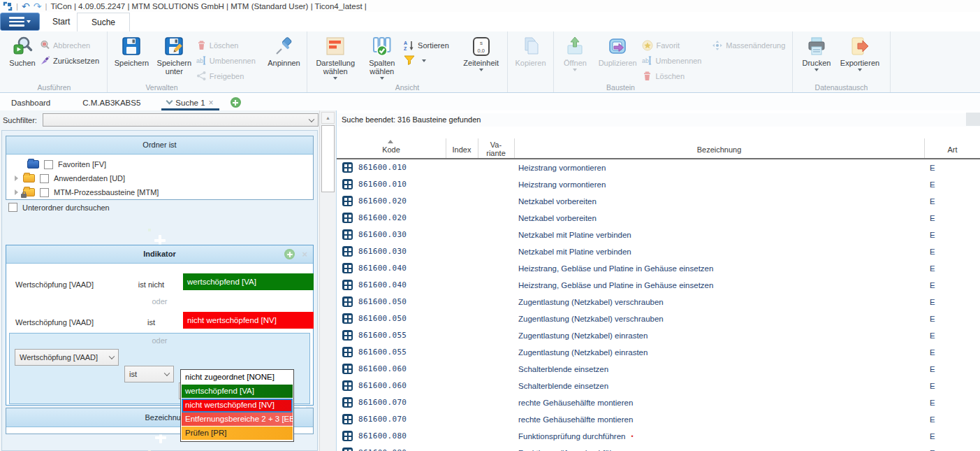 The height and width of the screenshot is (451, 980). What do you see at coordinates (305, 255) in the screenshot?
I see `close-indikator-icon: ×` at bounding box center [305, 255].